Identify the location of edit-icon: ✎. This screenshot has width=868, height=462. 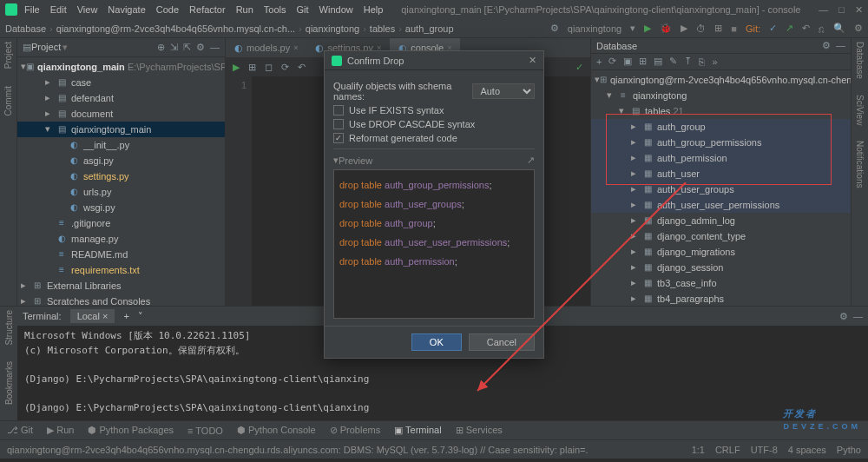
(674, 61).